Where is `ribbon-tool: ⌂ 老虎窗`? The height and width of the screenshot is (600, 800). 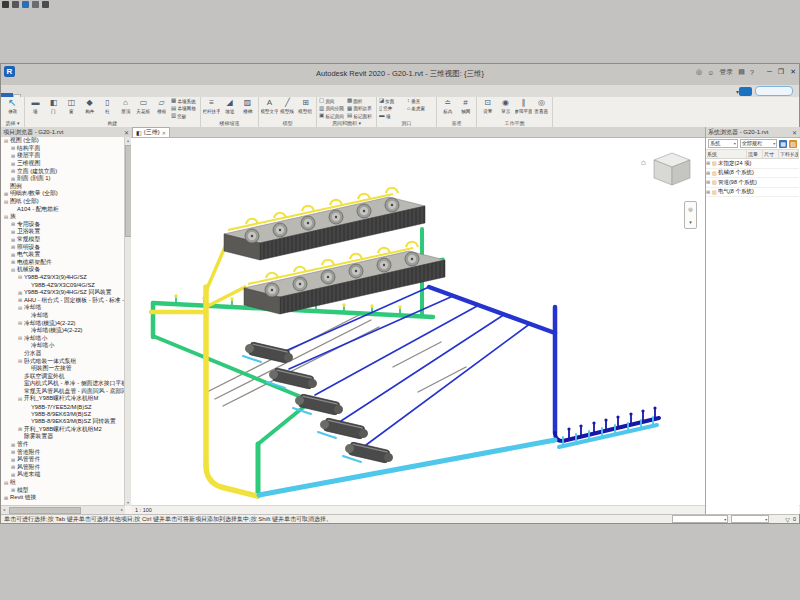
ribbon-tool: ⌂ 老虎窗 is located at coordinates (420, 109).